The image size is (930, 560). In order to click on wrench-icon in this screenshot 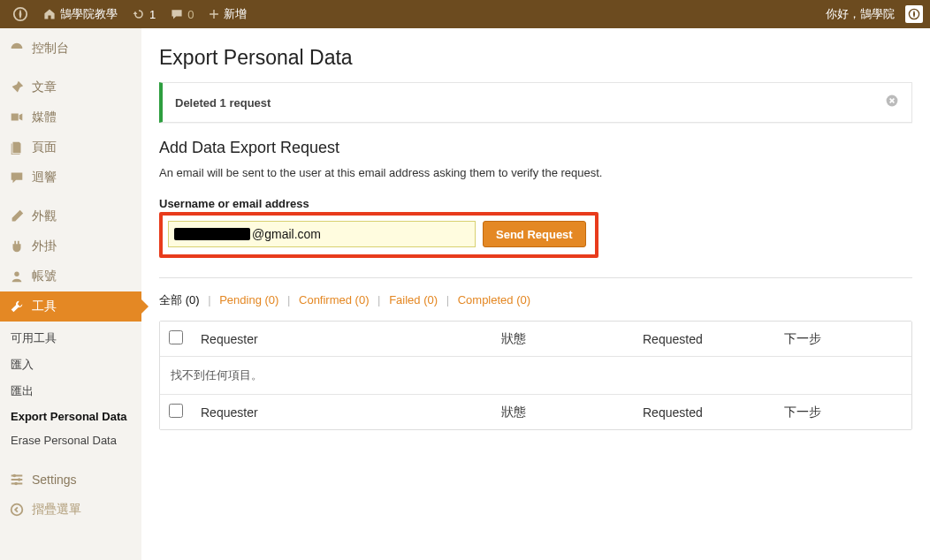, I will do `click(17, 306)`.